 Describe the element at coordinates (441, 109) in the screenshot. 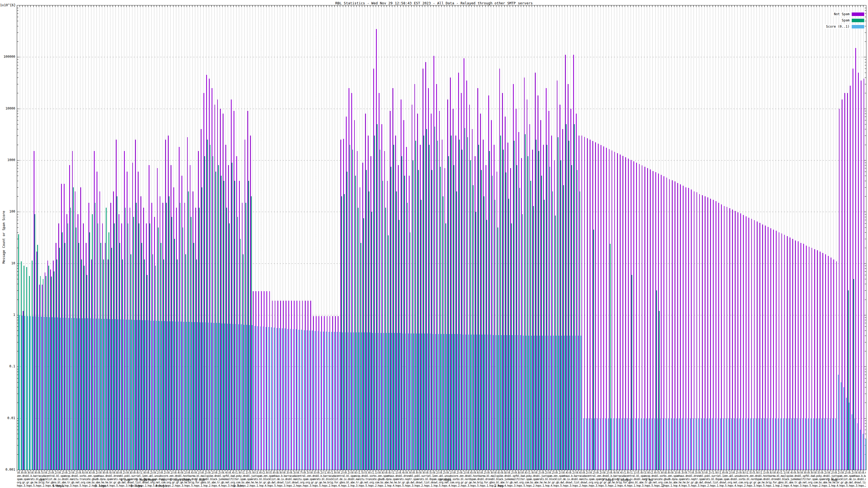

I see `decade-gridline` at that location.